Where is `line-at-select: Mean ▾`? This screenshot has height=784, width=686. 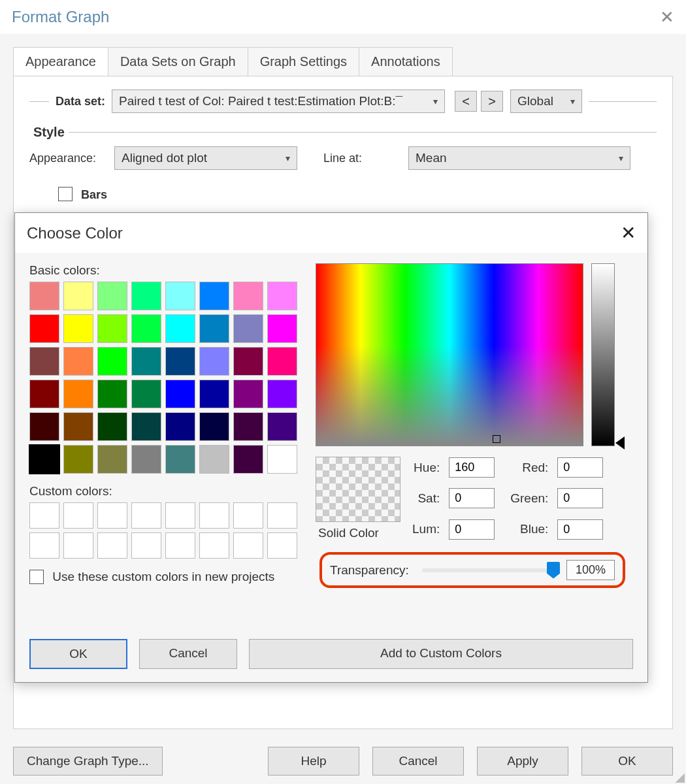
line-at-select: Mean ▾ is located at coordinates (519, 158).